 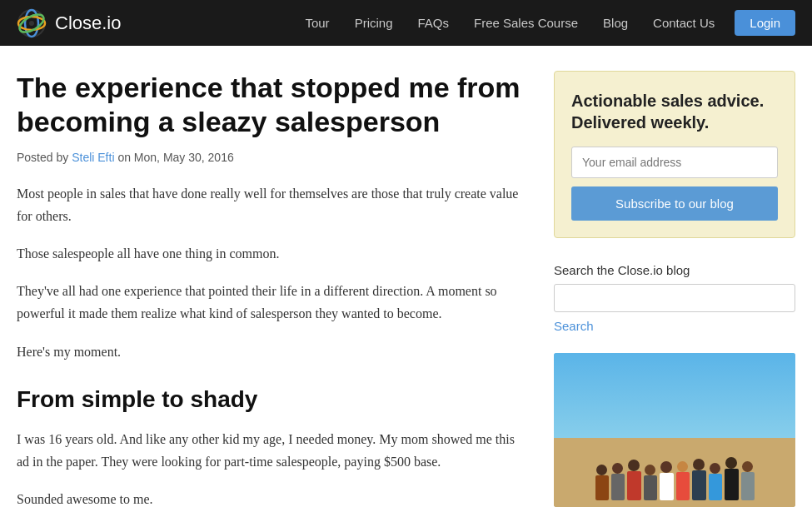 What do you see at coordinates (316, 23) in the screenshot?
I see `nav-tour: Tour` at bounding box center [316, 23].